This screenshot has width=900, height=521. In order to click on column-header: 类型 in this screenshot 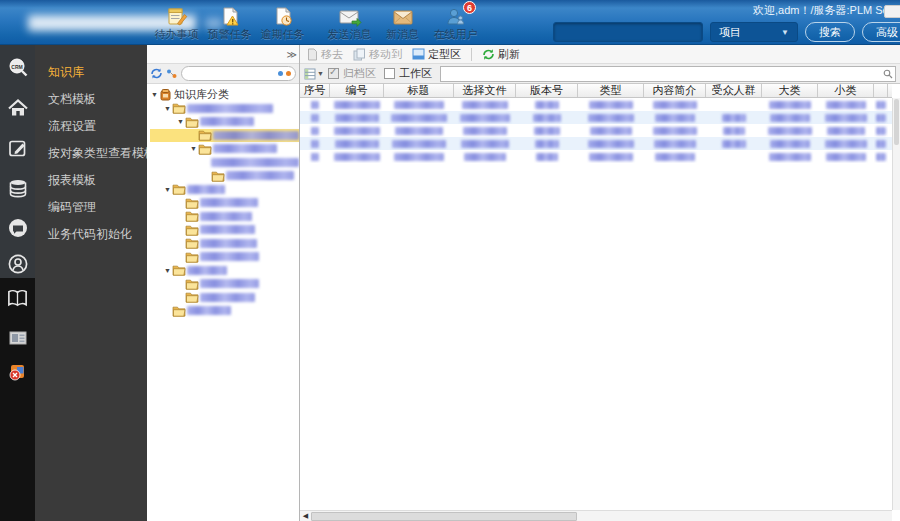, I will do `click(611, 90)`.